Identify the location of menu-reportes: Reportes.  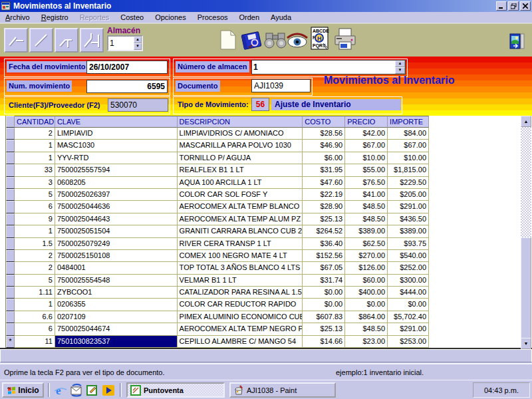
(94, 17).